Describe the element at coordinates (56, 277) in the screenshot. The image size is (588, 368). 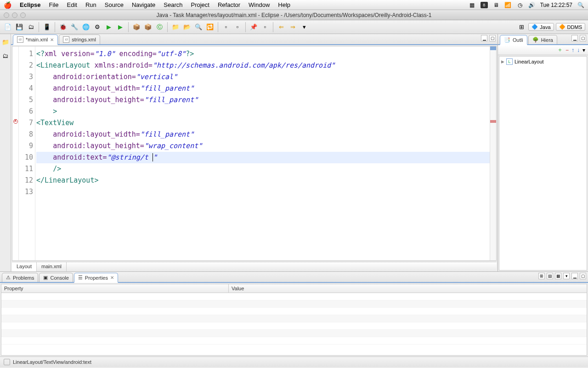
I see `tab-console: ▣ Console` at that location.